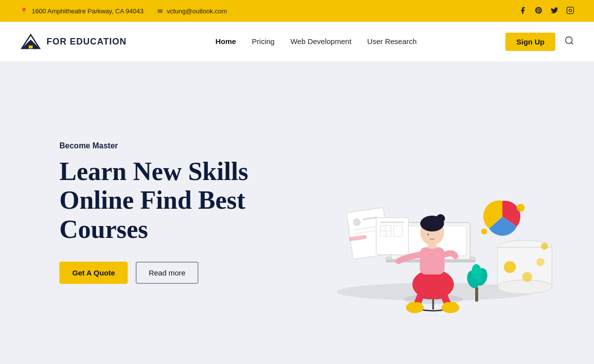 This screenshot has width=594, height=364. What do you see at coordinates (160, 11) in the screenshot?
I see `email-icon: ✉` at bounding box center [160, 11].